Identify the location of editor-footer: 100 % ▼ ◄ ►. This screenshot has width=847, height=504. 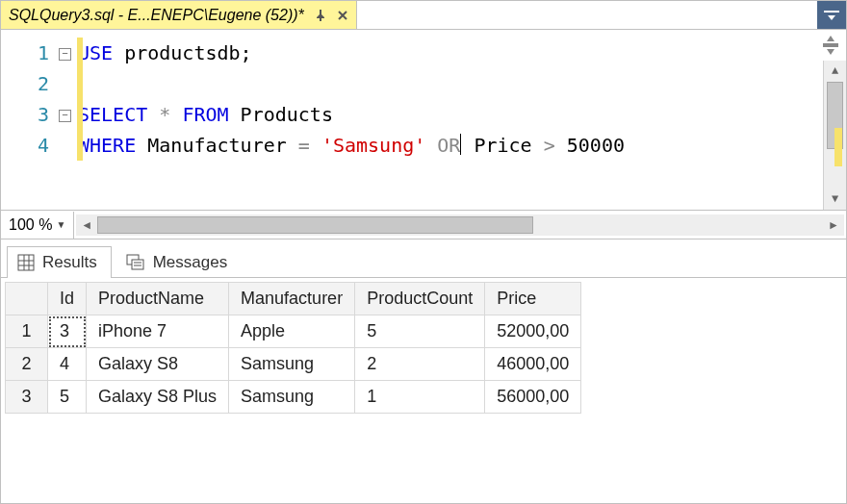
(424, 225).